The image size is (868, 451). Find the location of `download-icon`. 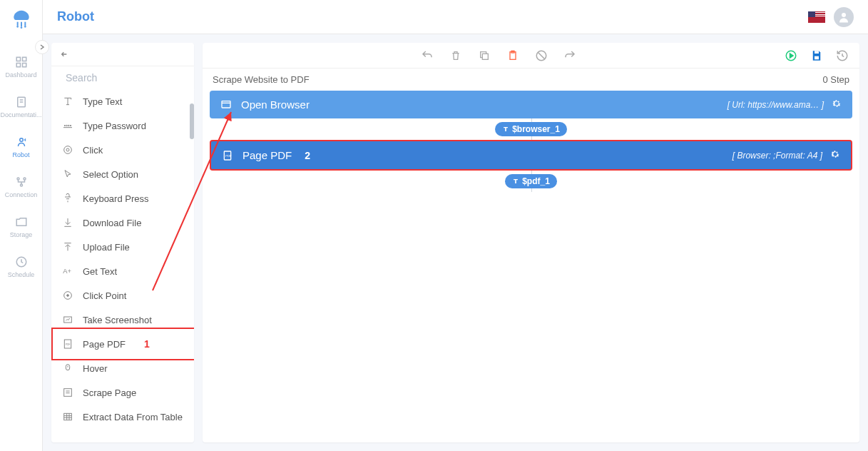

download-icon is located at coordinates (68, 223).